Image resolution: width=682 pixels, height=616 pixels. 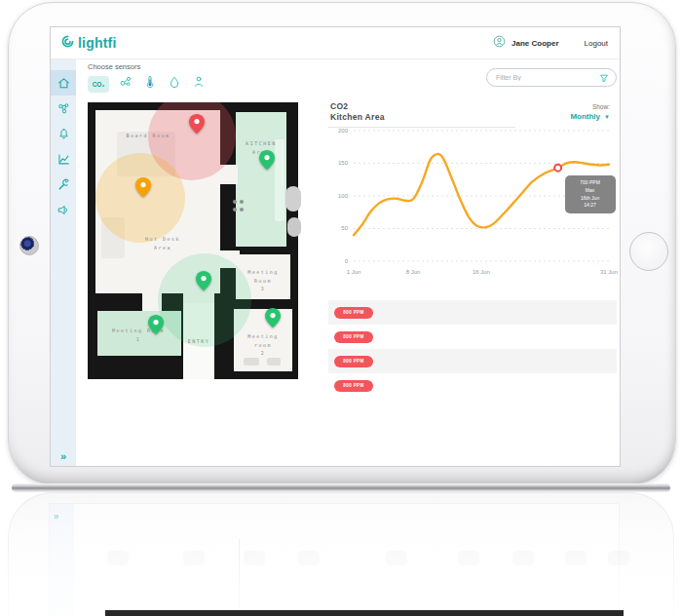 I want to click on door-opening, so click(x=229, y=174).